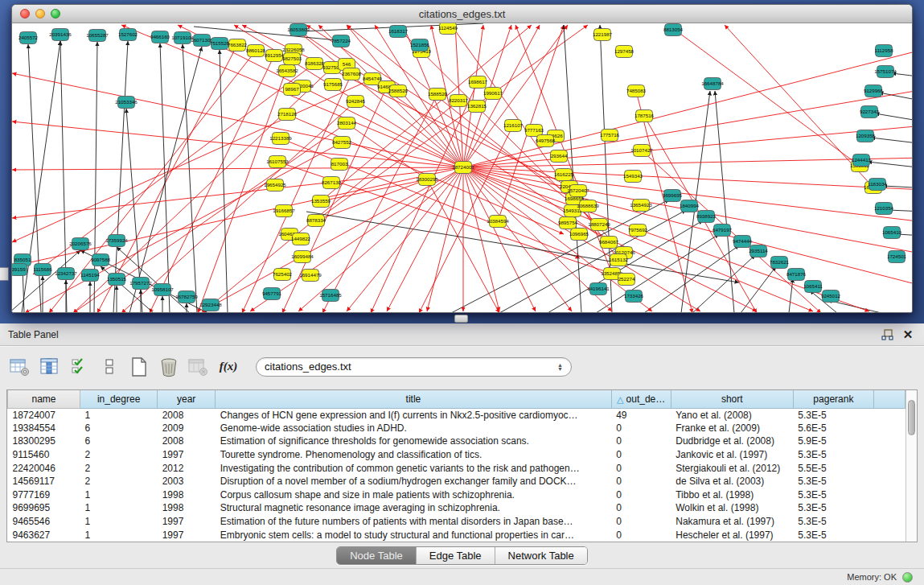 This screenshot has width=924, height=585. What do you see at coordinates (413, 428) in the screenshot?
I see `table-cell: Genome-wide association studies in ADHD.` at bounding box center [413, 428].